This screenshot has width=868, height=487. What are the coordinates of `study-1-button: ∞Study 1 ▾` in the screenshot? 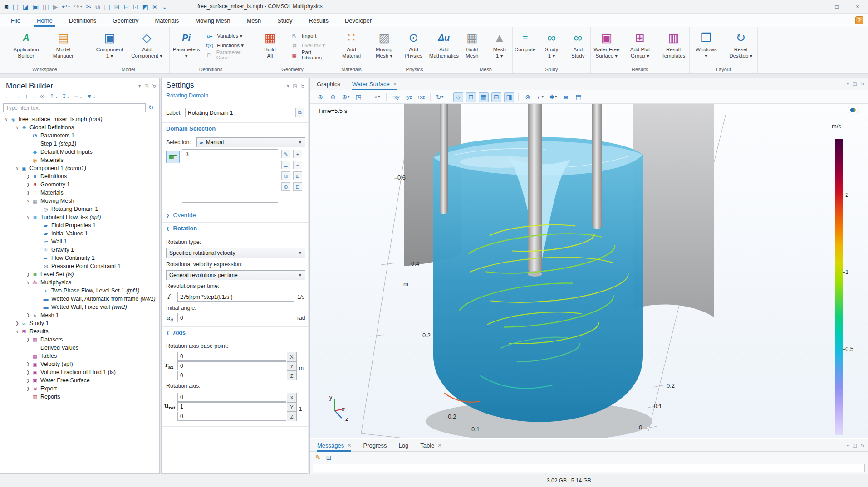 It's located at (551, 44).